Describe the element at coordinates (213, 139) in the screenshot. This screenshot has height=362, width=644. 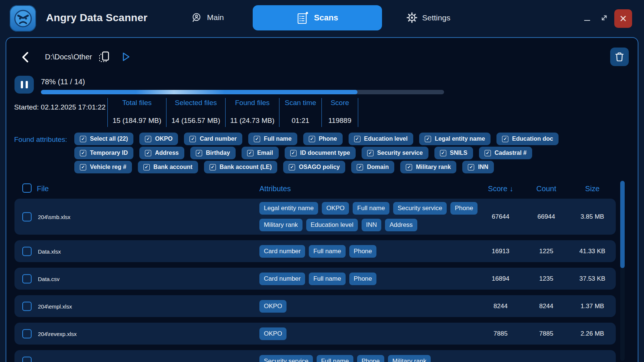
I see `filter-chip: ✓Card number` at that location.